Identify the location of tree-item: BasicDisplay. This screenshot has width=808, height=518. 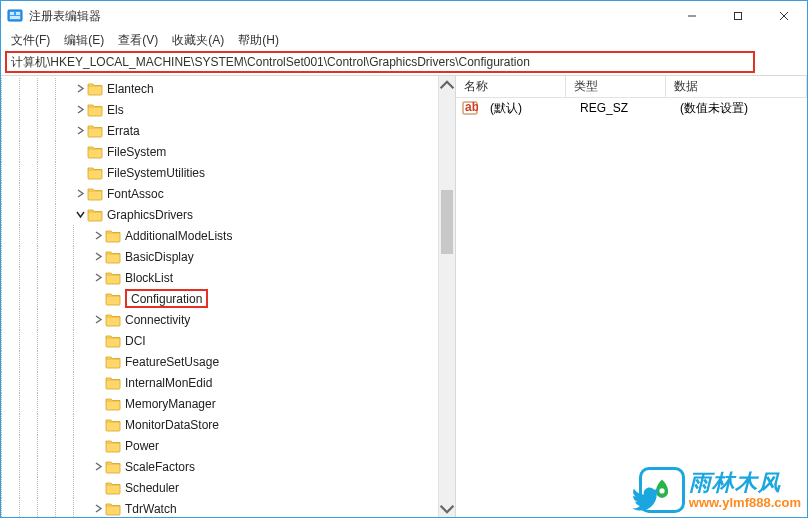
(228, 256).